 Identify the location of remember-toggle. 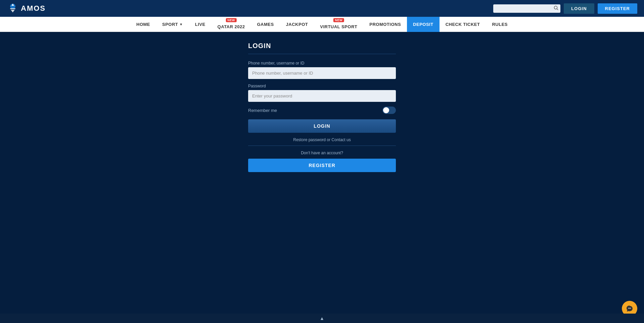
(389, 110).